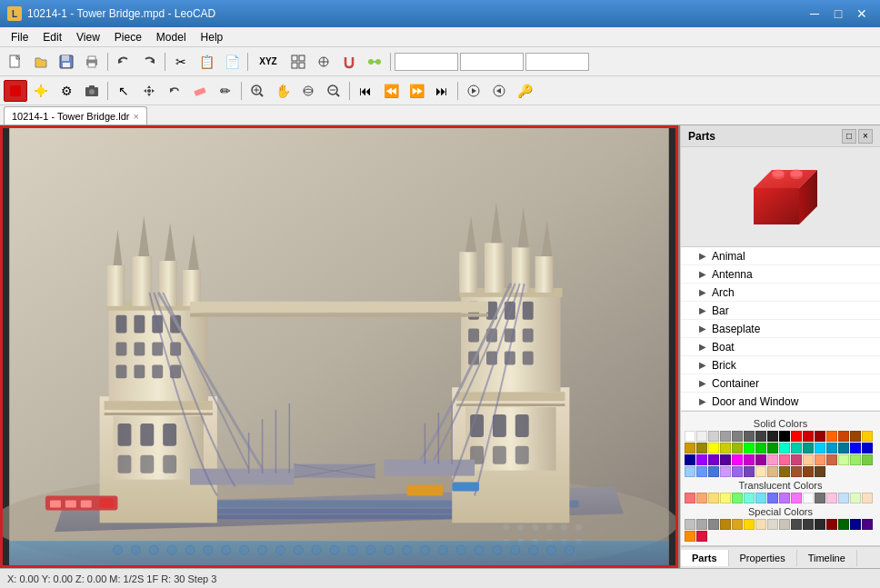 Image resolution: width=880 pixels, height=588 pixels. I want to click on list-item-animal: ▶ Animal, so click(780, 256).